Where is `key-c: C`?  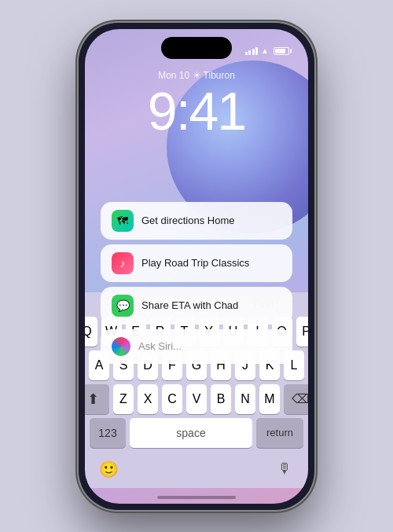
key-c: C is located at coordinates (172, 399).